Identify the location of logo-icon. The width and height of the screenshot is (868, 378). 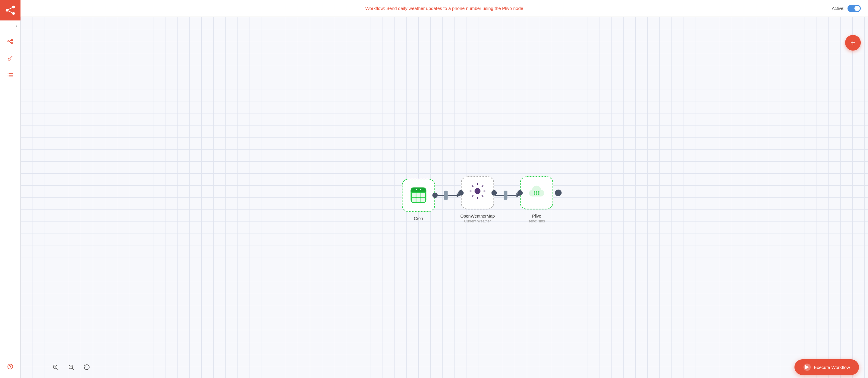
(10, 10).